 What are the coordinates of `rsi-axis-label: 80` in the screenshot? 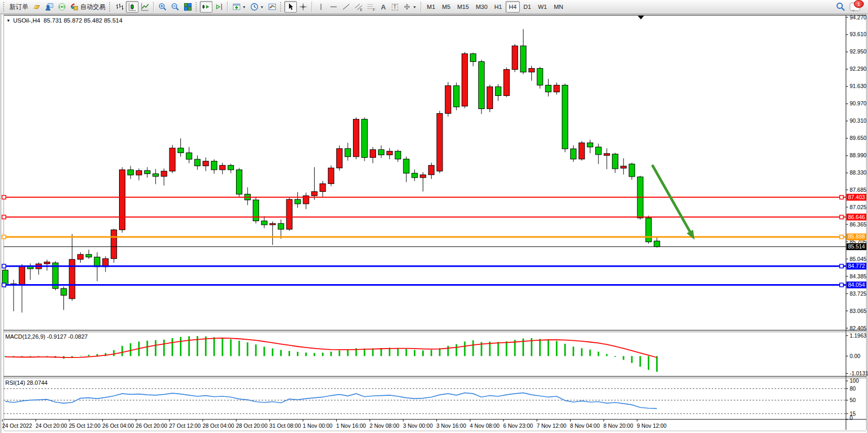 It's located at (853, 388).